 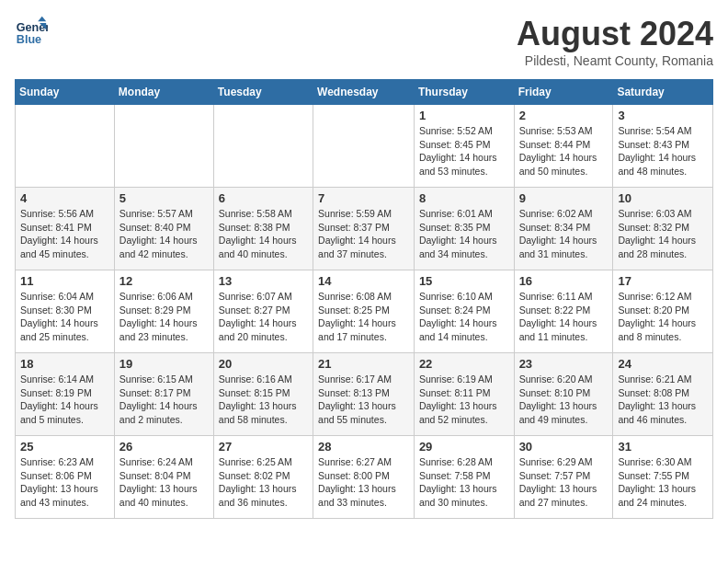 What do you see at coordinates (364, 316) in the screenshot?
I see `day-info: Sunrise: 6:08 AM Sunset: 8:25 PM Dayligh…` at bounding box center [364, 316].